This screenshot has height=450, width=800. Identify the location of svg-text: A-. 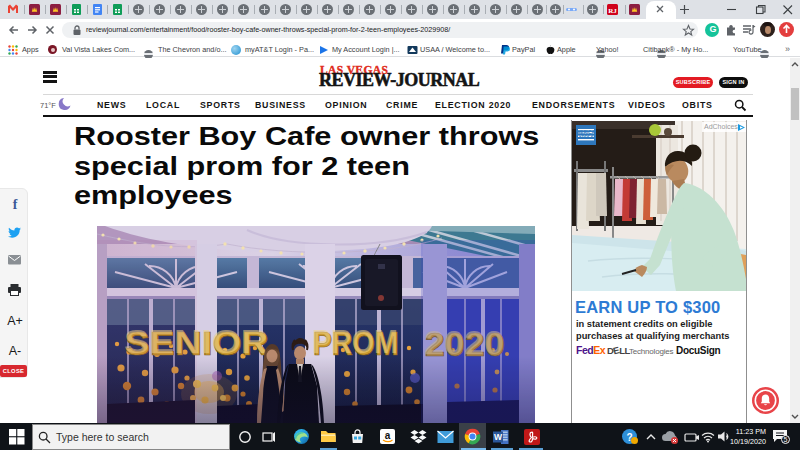
(16, 351).